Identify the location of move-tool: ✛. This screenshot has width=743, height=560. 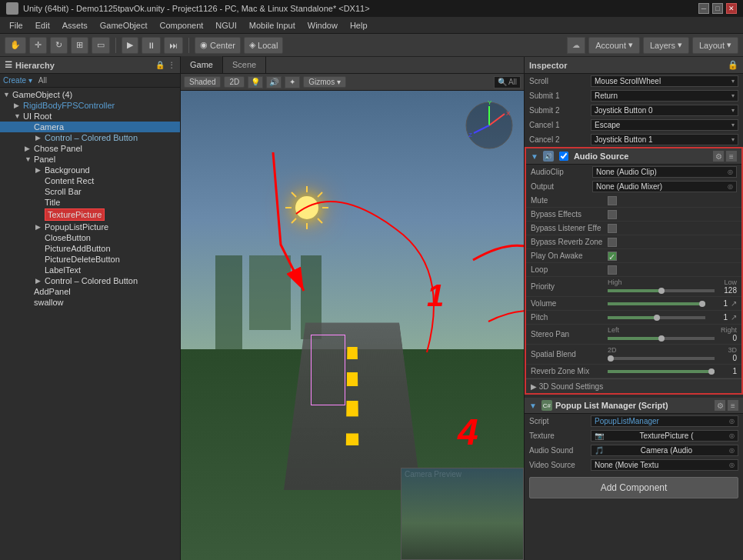
(38, 45).